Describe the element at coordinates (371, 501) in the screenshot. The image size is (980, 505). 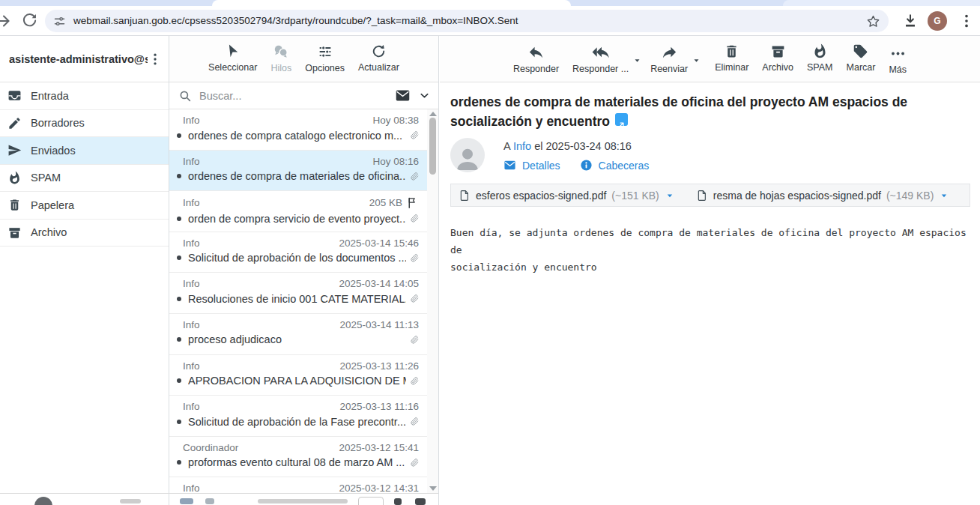
I see `footer-button-fragment` at that location.